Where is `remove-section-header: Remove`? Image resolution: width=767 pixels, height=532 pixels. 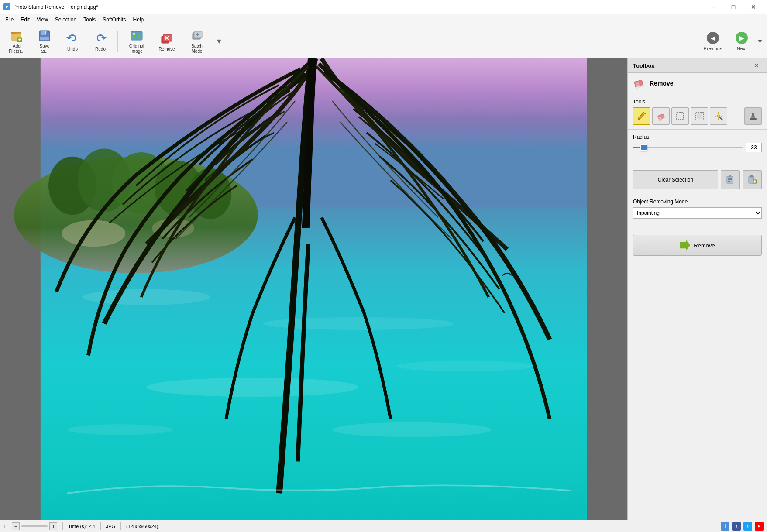 remove-section-header: Remove is located at coordinates (698, 84).